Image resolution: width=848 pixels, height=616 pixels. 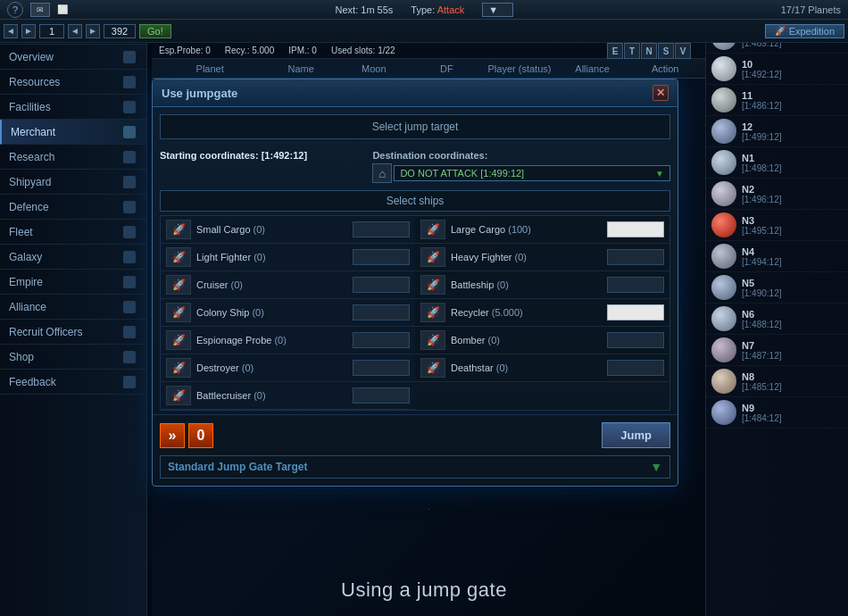 What do you see at coordinates (172, 436) in the screenshot?
I see `fast-forward-button: »` at bounding box center [172, 436].